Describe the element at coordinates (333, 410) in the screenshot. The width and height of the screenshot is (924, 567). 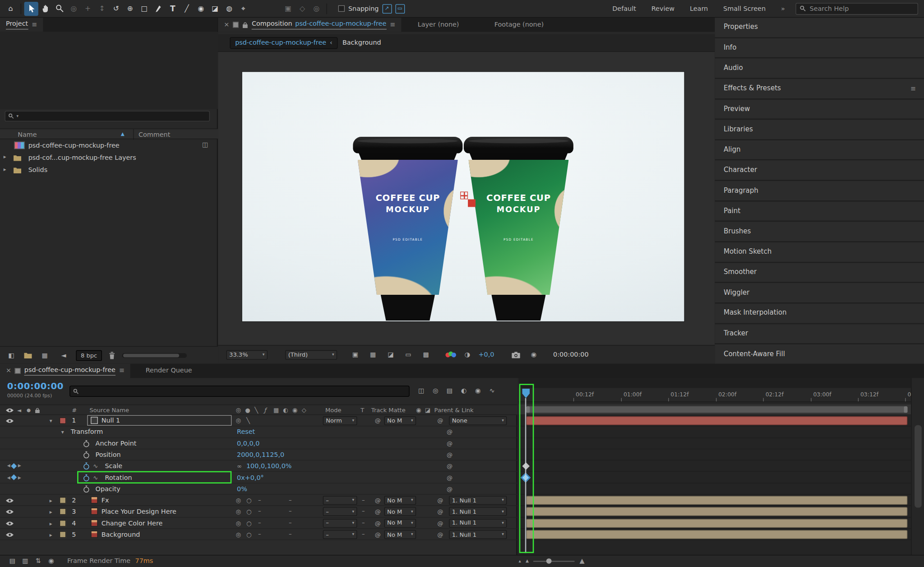
I see `column-mode: Mode` at that location.